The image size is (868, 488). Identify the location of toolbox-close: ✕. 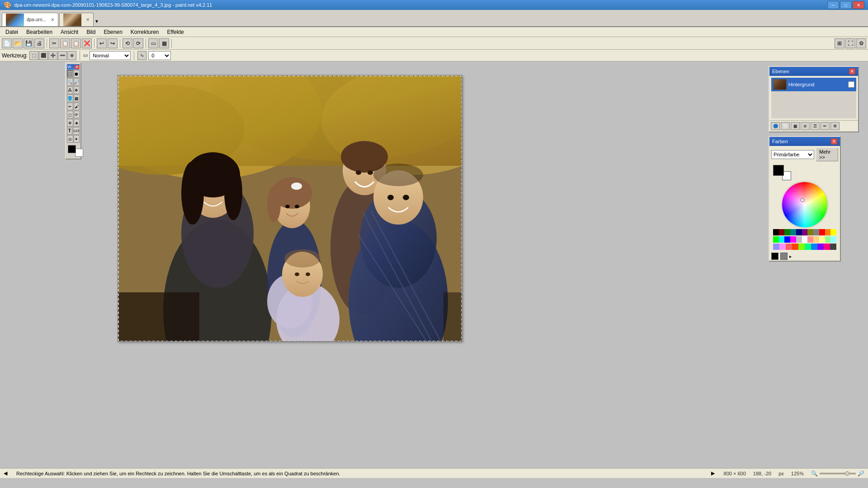
(77, 67).